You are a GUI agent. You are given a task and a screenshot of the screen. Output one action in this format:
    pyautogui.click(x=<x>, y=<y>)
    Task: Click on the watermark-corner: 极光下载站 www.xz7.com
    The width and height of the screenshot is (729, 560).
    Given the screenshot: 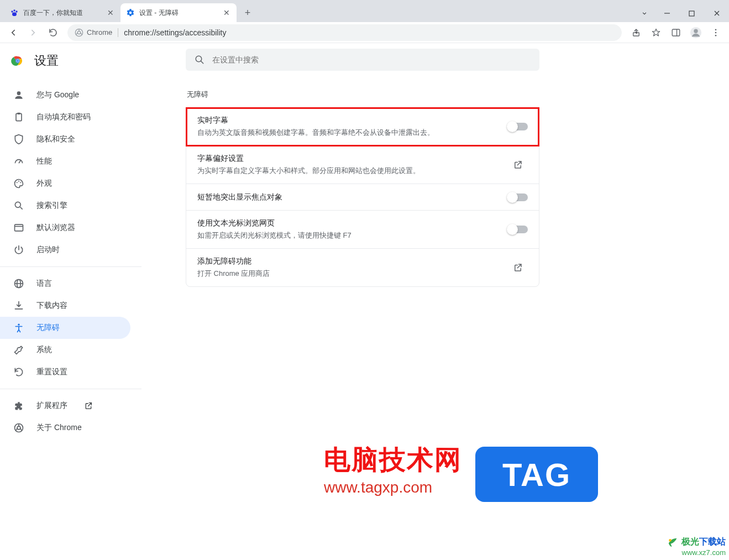 What is the action you would take?
    pyautogui.click(x=696, y=546)
    